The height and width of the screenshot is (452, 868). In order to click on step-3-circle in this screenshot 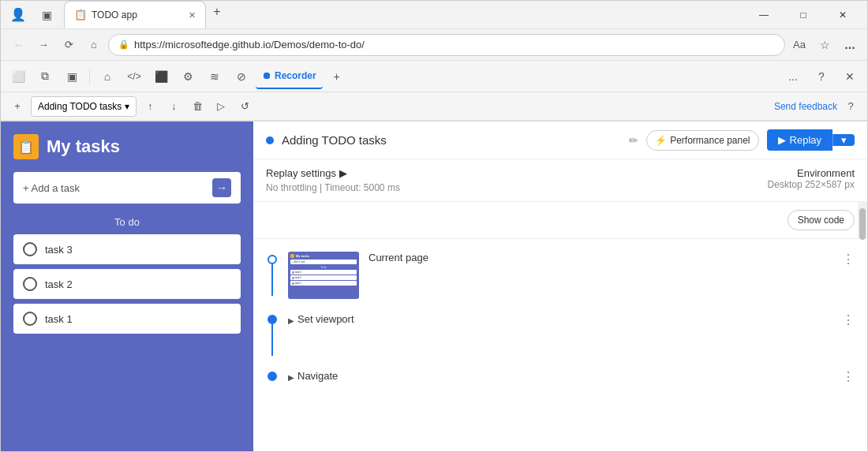, I will do `click(272, 376)`.